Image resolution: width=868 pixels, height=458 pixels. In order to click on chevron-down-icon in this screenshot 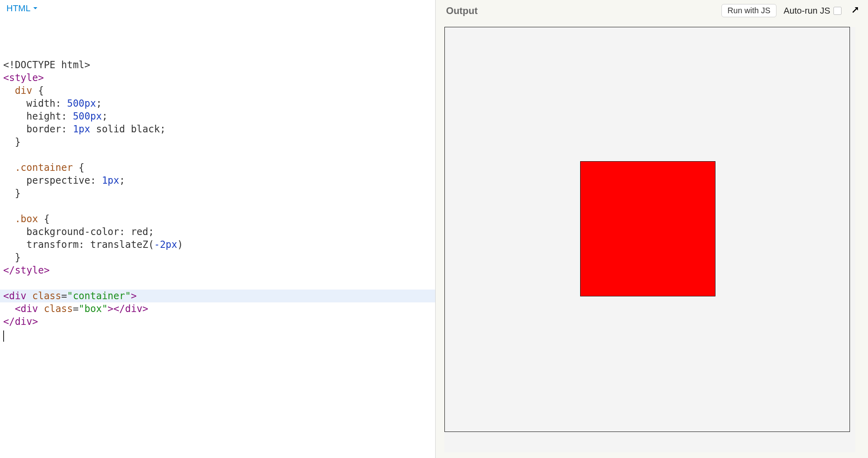, I will do `click(35, 8)`.